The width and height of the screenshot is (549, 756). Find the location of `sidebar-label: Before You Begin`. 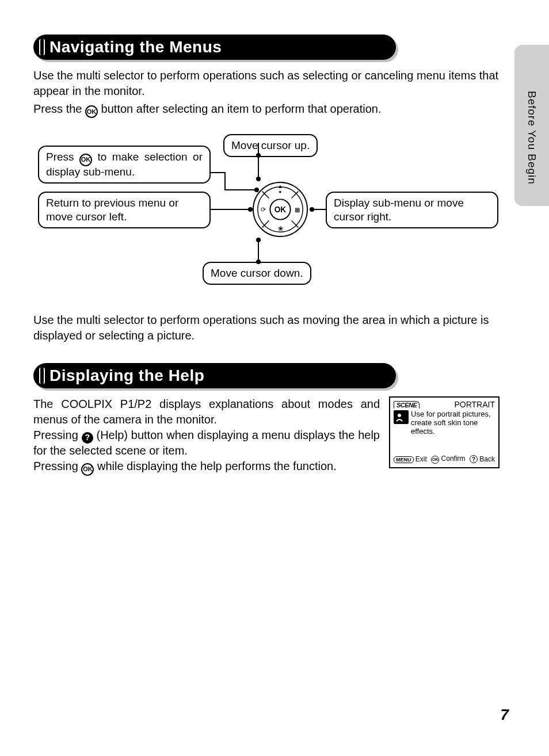

sidebar-label: Before You Begin is located at coordinates (532, 138).